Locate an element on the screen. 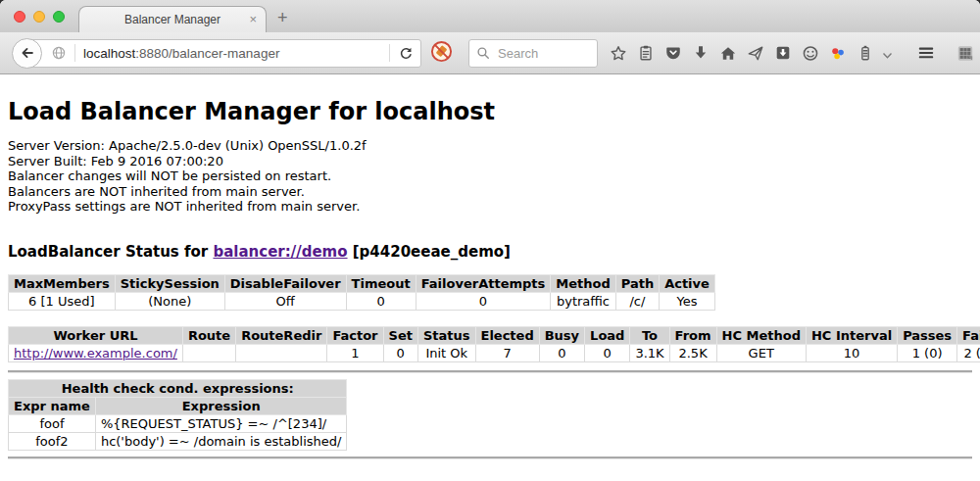 The height and width of the screenshot is (481, 980). reload-icon is located at coordinates (406, 53).